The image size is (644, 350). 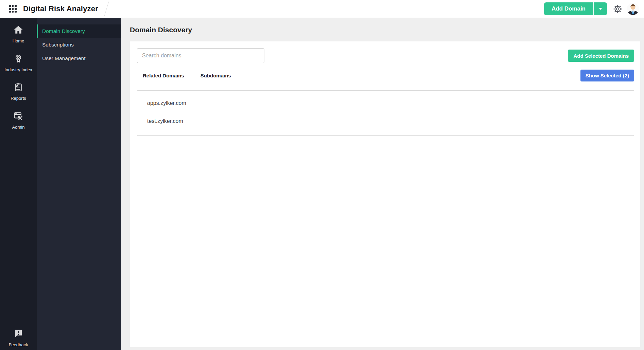 What do you see at coordinates (13, 9) in the screenshot?
I see `app-launcher-icon` at bounding box center [13, 9].